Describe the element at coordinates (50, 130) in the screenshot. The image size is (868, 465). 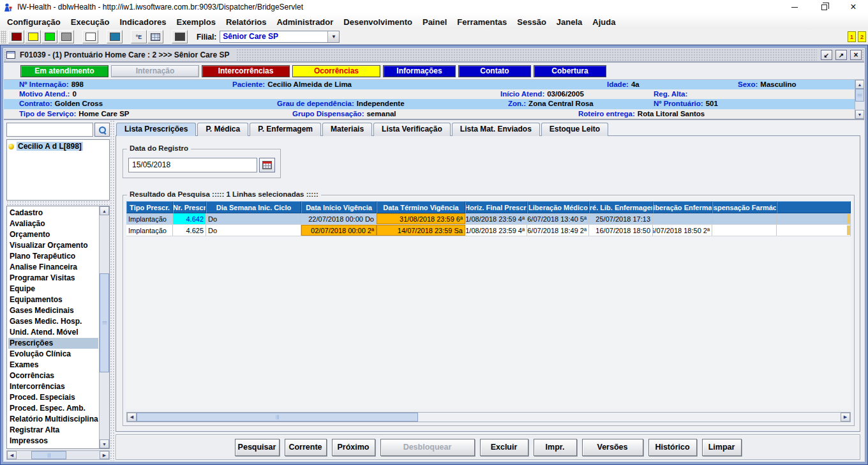
I see `search-input` at that location.